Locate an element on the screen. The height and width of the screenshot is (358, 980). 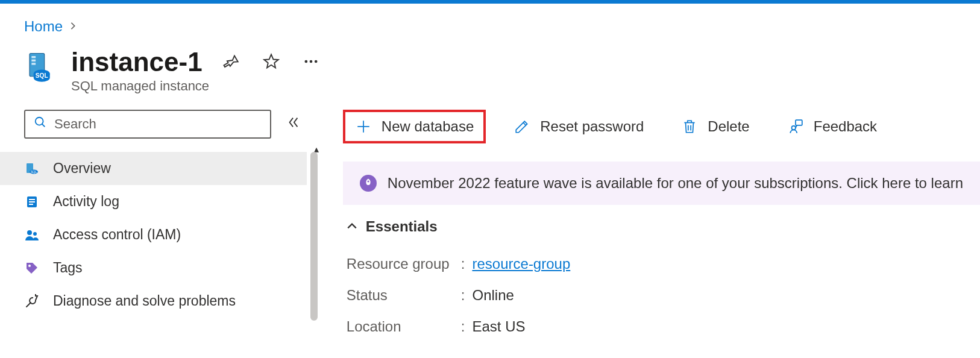
essentials-value: Online is located at coordinates (493, 295).